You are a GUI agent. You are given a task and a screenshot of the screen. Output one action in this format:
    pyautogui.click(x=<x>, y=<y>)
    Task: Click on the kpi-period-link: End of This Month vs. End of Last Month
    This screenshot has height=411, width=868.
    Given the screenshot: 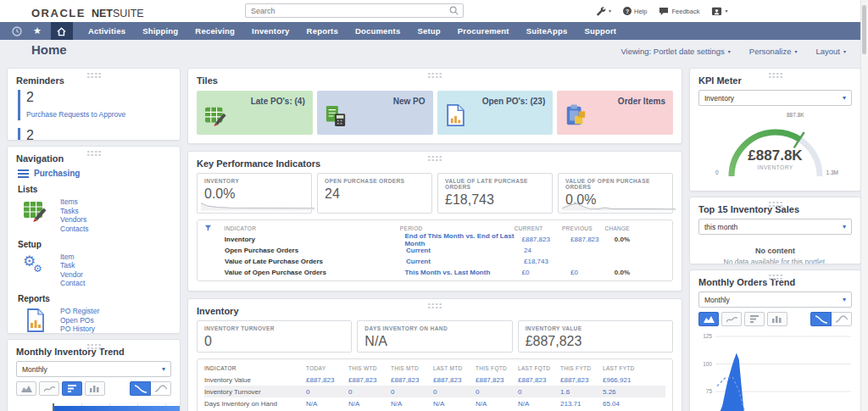 What is the action you would take?
    pyautogui.click(x=463, y=240)
    